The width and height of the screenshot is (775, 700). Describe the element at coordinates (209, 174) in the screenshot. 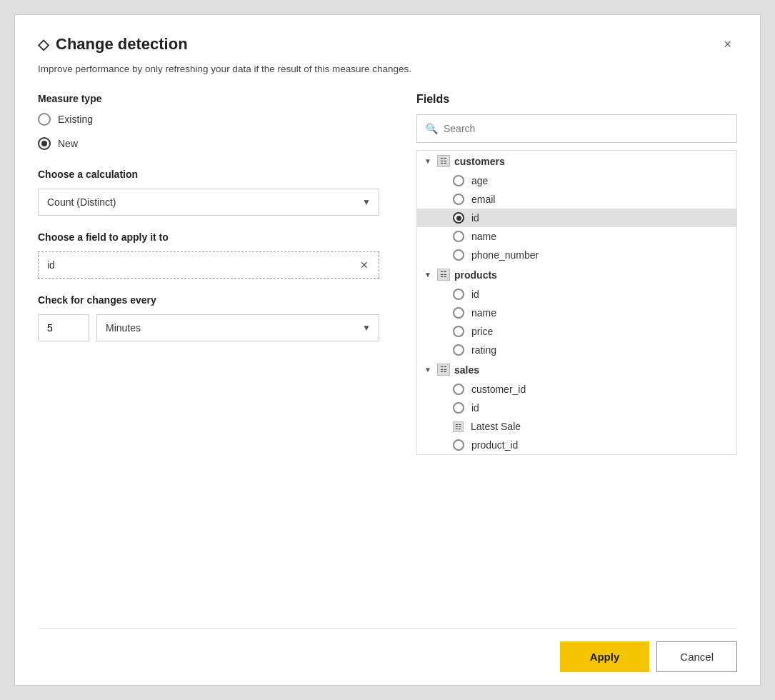

I see `calculation-label: Choose a calculation` at that location.